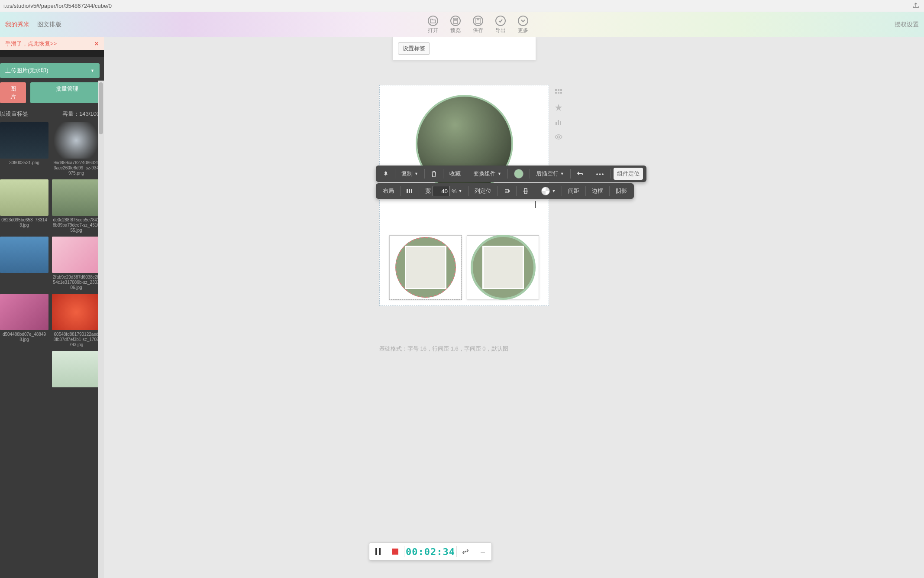 This screenshot has width=924, height=578. Describe the element at coordinates (49, 25) in the screenshot. I see `layout-mode: 图文排版` at that location.